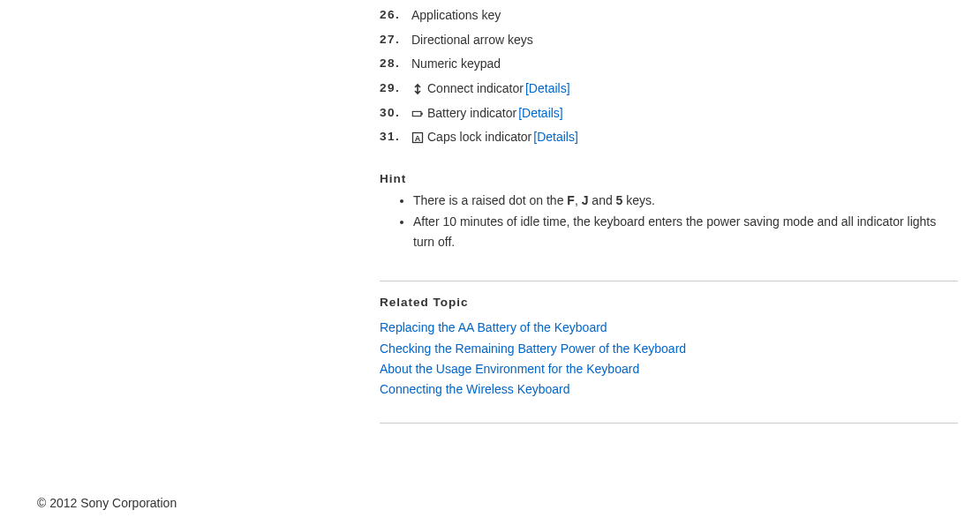 This screenshot has width=980, height=525. Describe the element at coordinates (669, 89) in the screenshot. I see `list-item: 29. Connect indicator [Details]` at that location.